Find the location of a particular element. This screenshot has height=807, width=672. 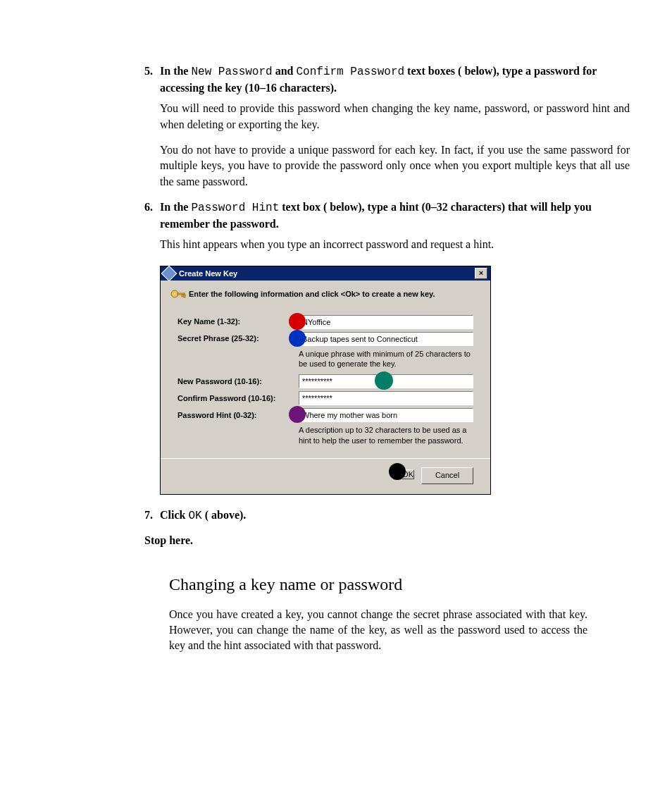

step-5: 5. In the New Password and Confirm Passw… is located at coordinates (387, 127).